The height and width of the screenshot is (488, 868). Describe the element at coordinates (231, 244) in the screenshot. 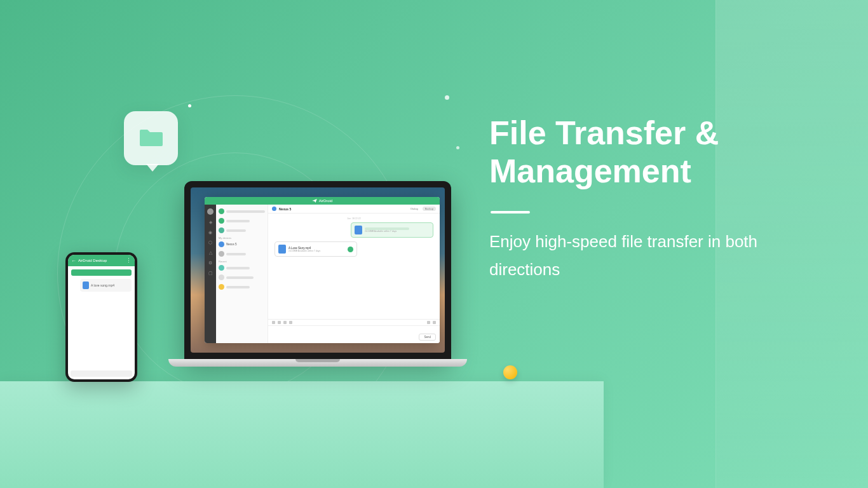

I see `contact-name: Nexus 5` at that location.